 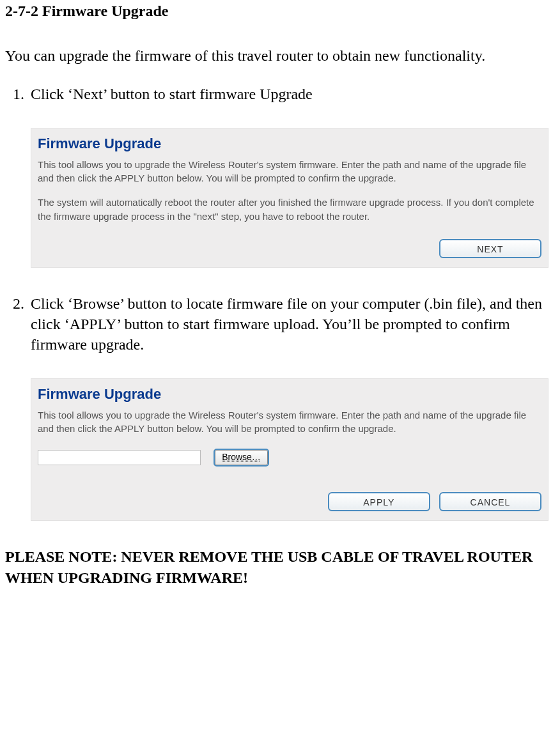 What do you see at coordinates (22, 94) in the screenshot?
I see `step-1-number: 1.` at bounding box center [22, 94].